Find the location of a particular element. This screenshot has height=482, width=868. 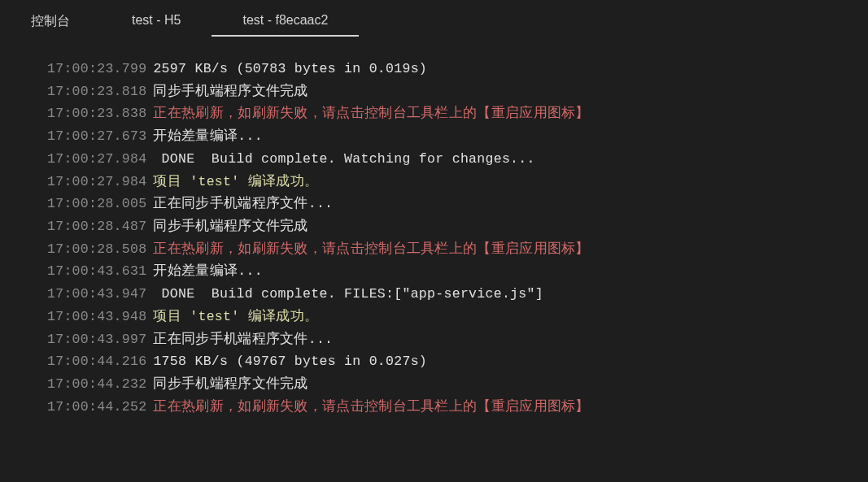

log-message: 1758 KB/s (49767 bytes in 0.027s) is located at coordinates (290, 362).